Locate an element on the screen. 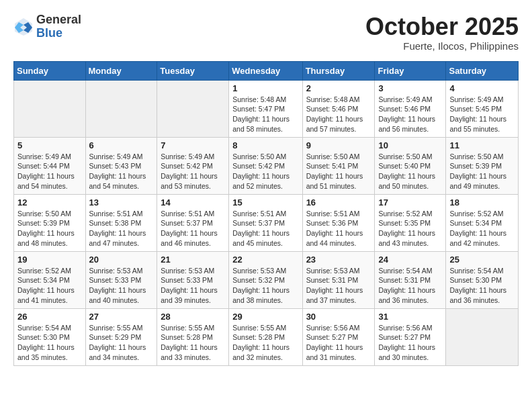 The width and height of the screenshot is (532, 411). day-number: 5 is located at coordinates (50, 145).